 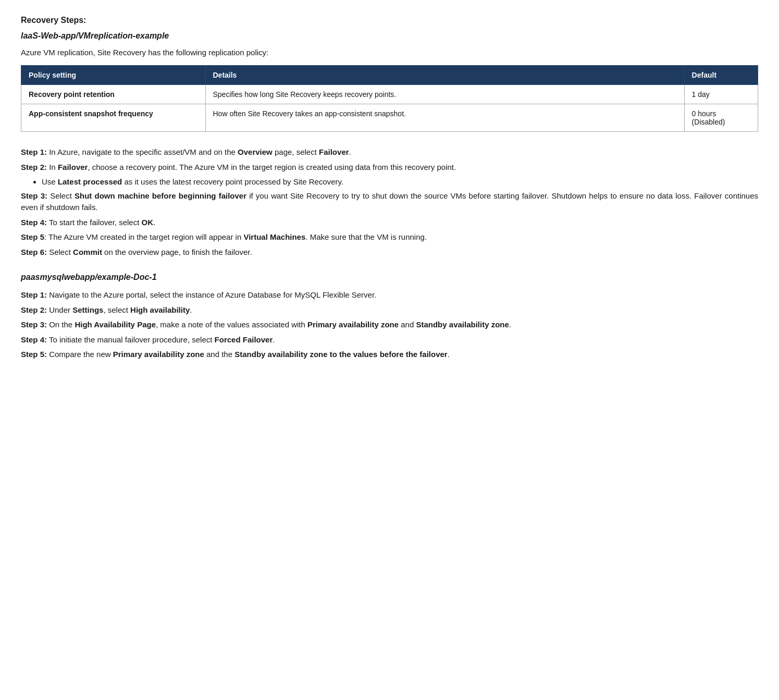 What do you see at coordinates (114, 118) in the screenshot?
I see `policy-setting-2: App-consistent snapshot frequency` at bounding box center [114, 118].